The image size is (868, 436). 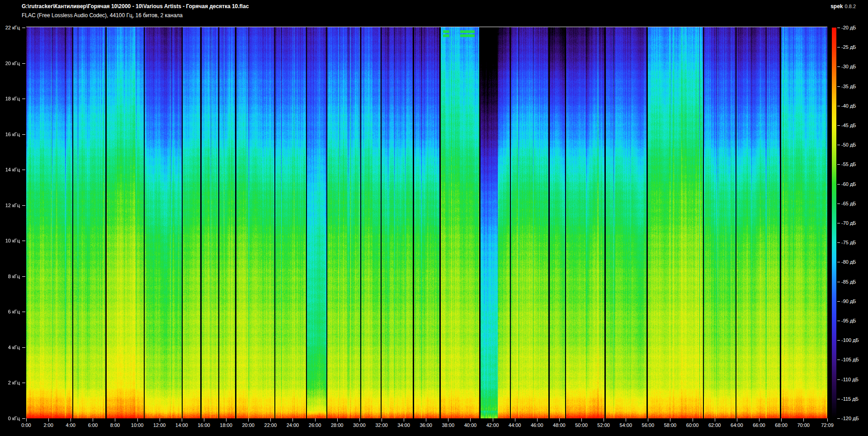 What do you see at coordinates (849, 301) in the screenshot?
I see `legend-label: -90 дБ` at bounding box center [849, 301].